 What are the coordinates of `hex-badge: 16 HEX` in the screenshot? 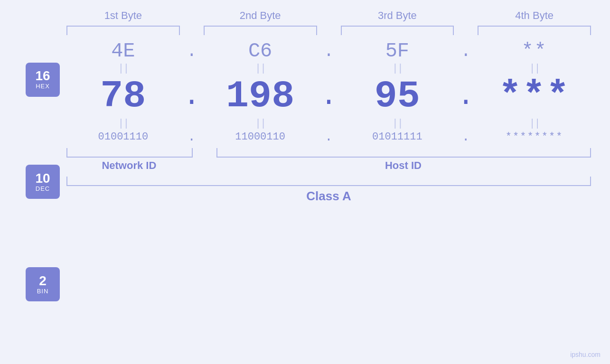 It's located at (43, 80).